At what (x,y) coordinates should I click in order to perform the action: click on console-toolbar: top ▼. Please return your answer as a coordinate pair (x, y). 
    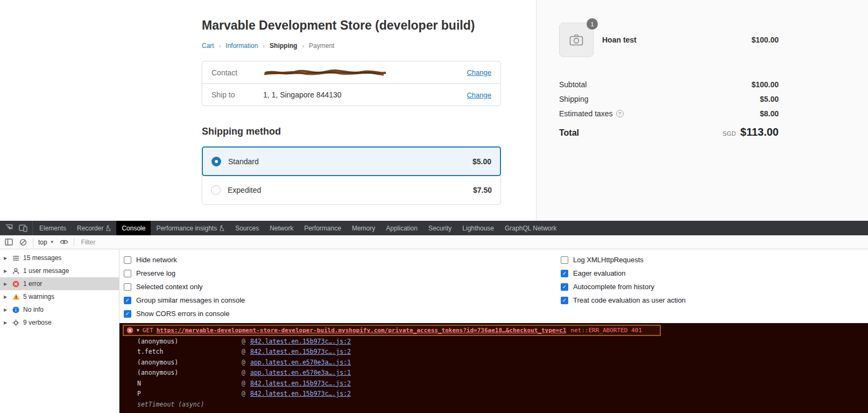
    Looking at the image, I should click on (434, 242).